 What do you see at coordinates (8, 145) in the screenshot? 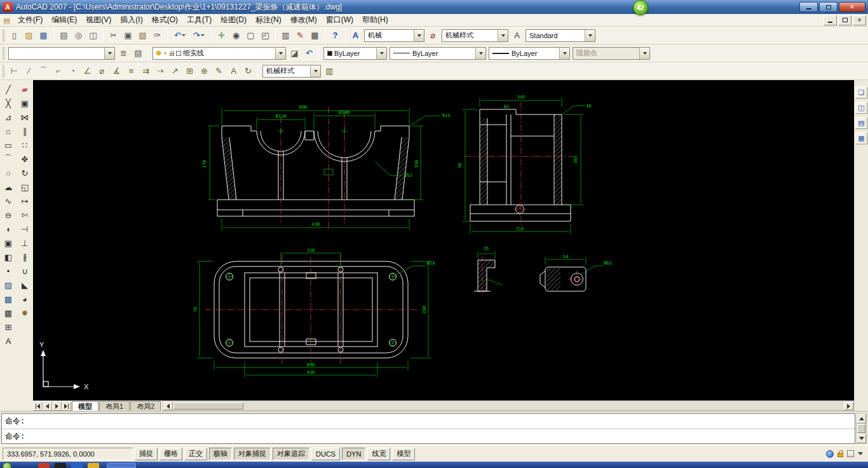
I see `draw-rectangle-button: ▭` at bounding box center [8, 145].